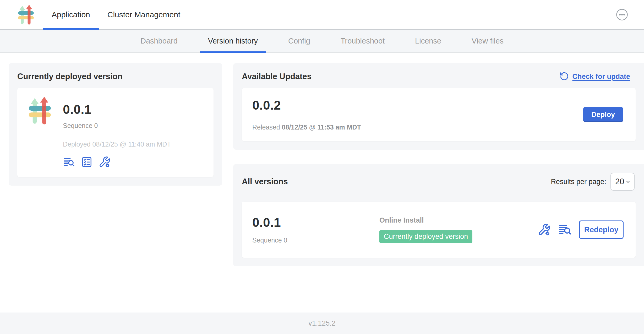  I want to click on version-row: 0.0.1 Sequence 0 Online Install Currentl…, so click(439, 230).